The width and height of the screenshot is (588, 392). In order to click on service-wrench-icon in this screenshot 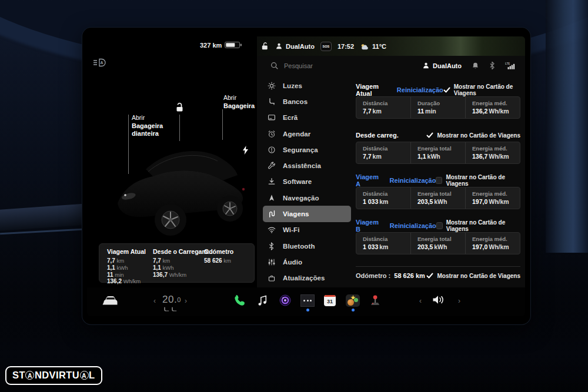, I will do `click(272, 166)`.